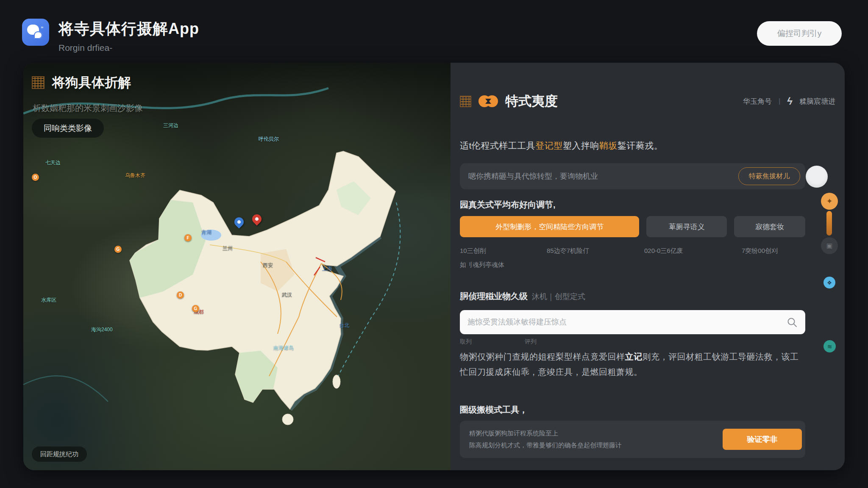 The image size is (868, 488). I want to click on rail-waves-icon: ≋, so click(830, 347).